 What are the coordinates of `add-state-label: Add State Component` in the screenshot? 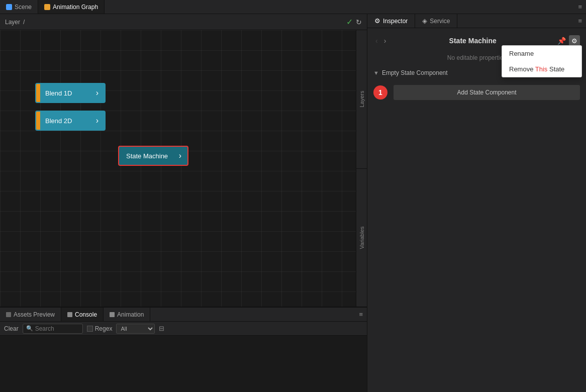 It's located at (486, 92).